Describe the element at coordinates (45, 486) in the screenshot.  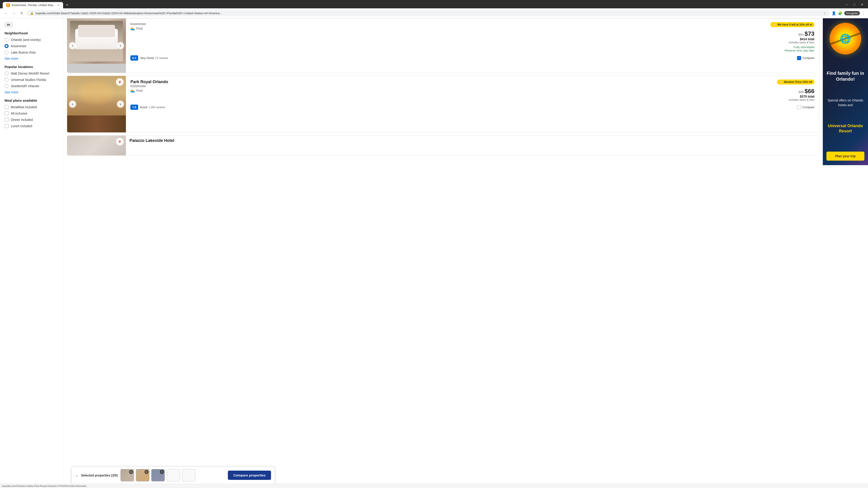
I see `status-url: expedia.com/Orlando-Hotels-Park-Royal-Or…` at that location.